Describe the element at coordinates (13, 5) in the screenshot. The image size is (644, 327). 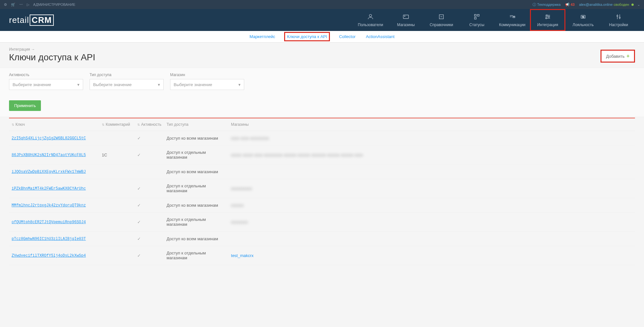
I see `cart-icon: 🛒` at that location.